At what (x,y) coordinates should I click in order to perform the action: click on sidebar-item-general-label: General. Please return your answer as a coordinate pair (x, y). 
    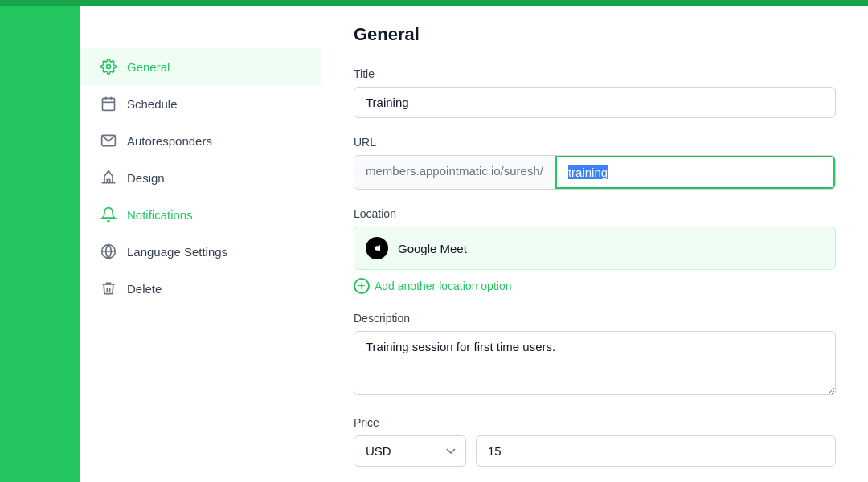
    Looking at the image, I should click on (148, 67).